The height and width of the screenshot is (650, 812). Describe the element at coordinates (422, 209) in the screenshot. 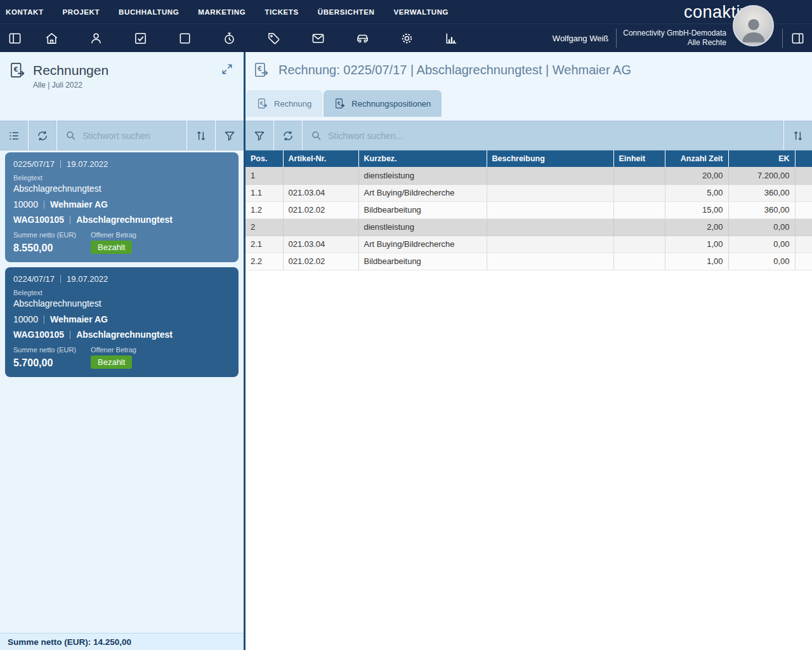

I see `cell-kurzbez: Bildbearbeitung` at that location.